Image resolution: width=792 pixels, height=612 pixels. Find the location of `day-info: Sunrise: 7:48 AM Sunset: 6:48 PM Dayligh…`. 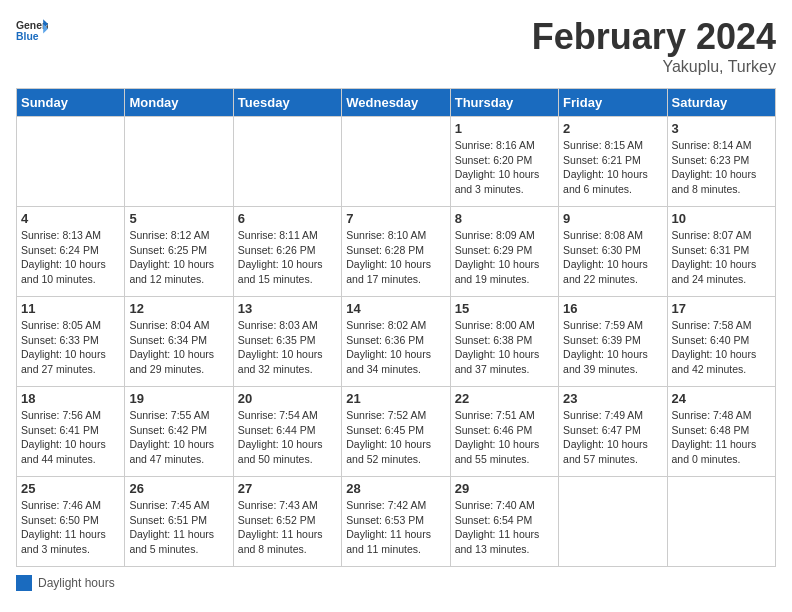

day-info: Sunrise: 7:48 AM Sunset: 6:48 PM Dayligh… is located at coordinates (722, 438).